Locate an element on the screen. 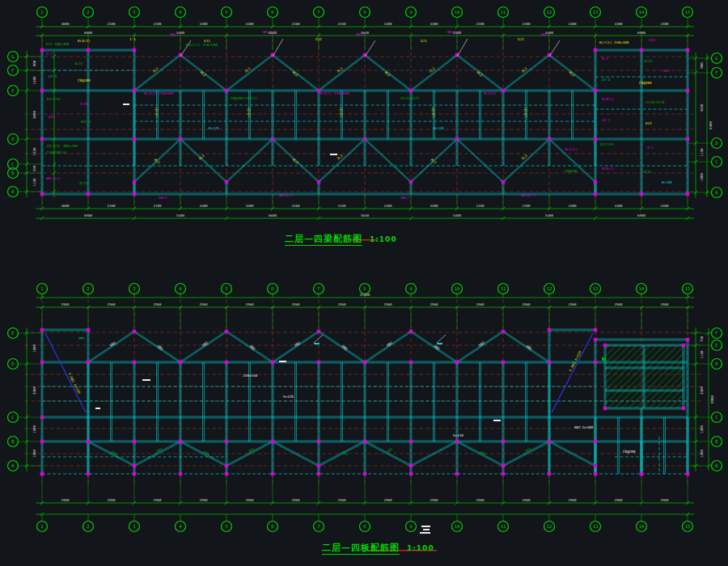 This screenshot has width=728, height=566. svg-text: Q-2 is located at coordinates (605, 58).